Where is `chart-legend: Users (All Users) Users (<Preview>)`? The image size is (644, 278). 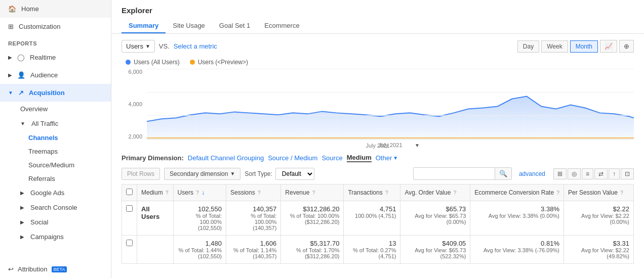 chart-legend: Users (All Users) Users (<Preview>) is located at coordinates (378, 62).